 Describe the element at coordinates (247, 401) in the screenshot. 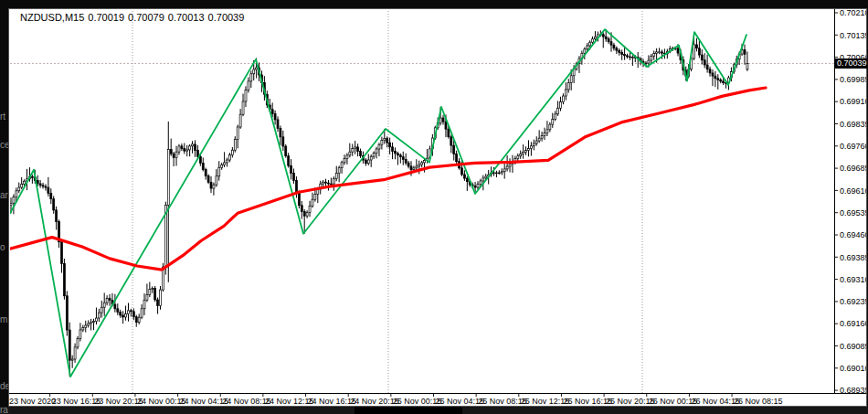

I see `time-scale-label: 24 Nov 08:15` at that location.